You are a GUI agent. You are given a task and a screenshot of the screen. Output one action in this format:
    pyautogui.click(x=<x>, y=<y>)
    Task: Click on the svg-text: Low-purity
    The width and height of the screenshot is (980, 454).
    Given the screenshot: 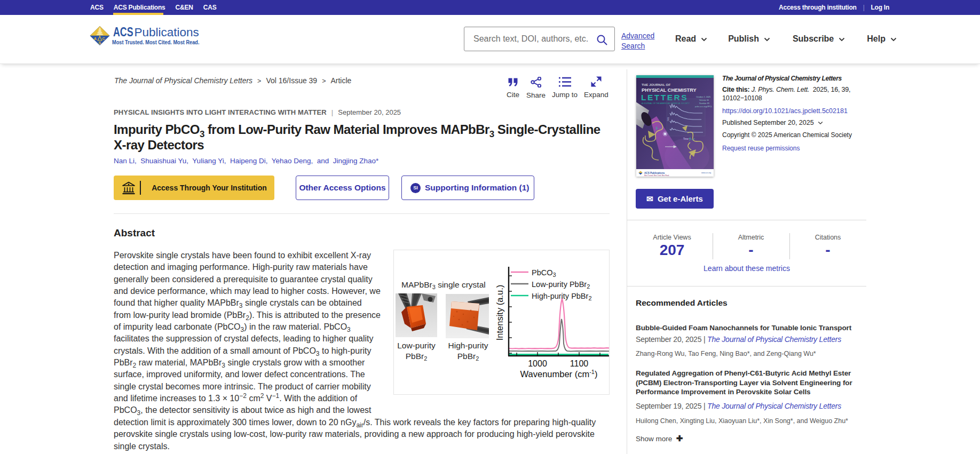 What is the action you would take?
    pyautogui.click(x=416, y=346)
    